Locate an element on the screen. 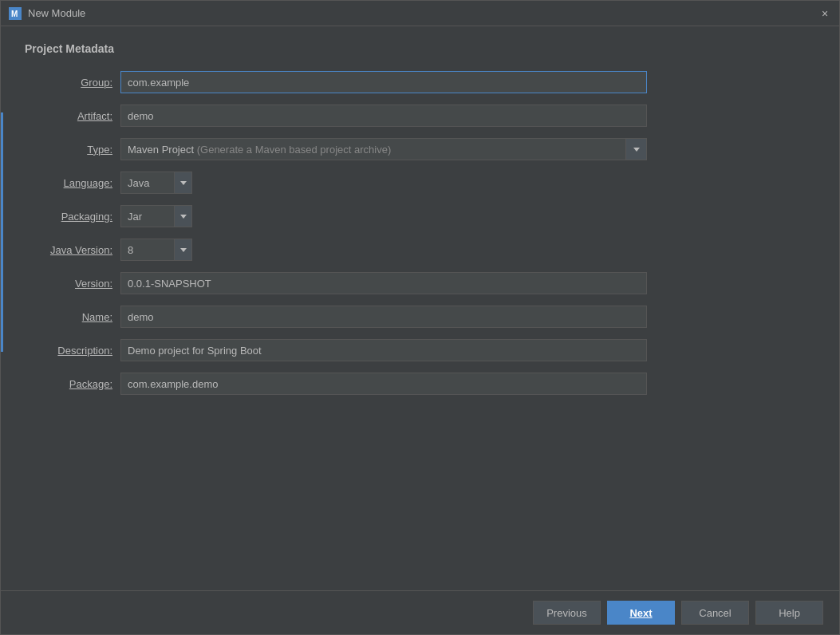 The image size is (840, 635). language-dropdown: Java is located at coordinates (156, 183).